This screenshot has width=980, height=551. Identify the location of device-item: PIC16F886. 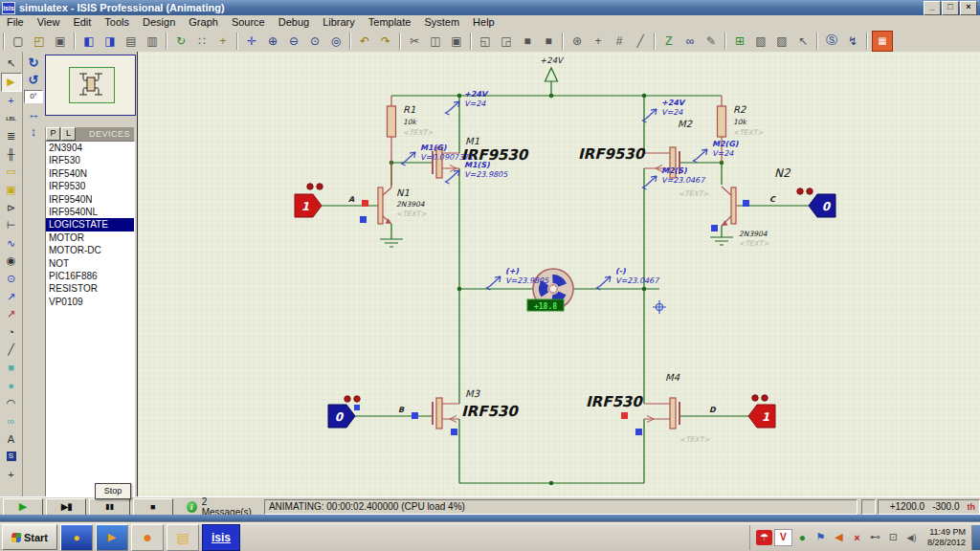
(90, 276).